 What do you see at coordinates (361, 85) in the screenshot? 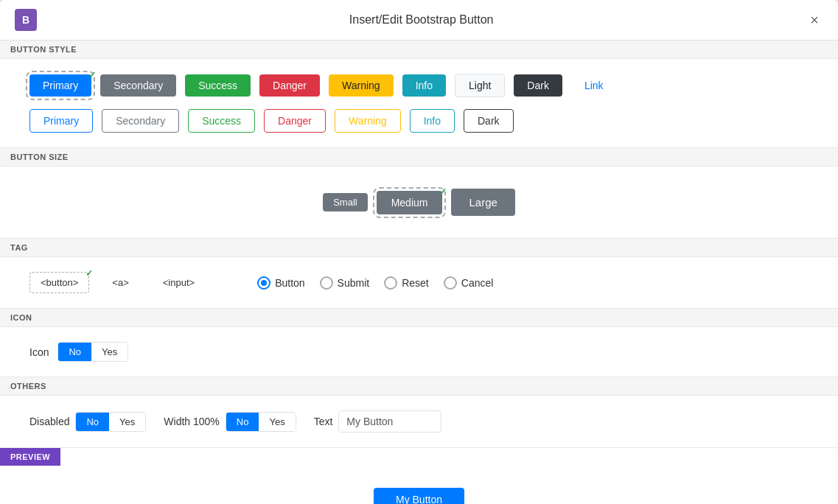
I see `btn-warning: Warning` at bounding box center [361, 85].